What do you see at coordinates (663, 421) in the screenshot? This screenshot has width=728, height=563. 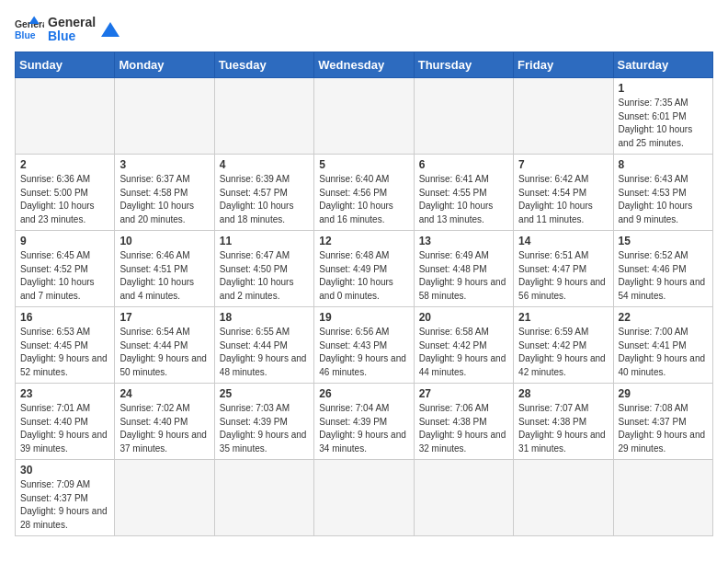 I see `calendar-cell: 29Sunrise: 7:08 AM Sunset: 4:37 PM Dayli…` at bounding box center [663, 421].